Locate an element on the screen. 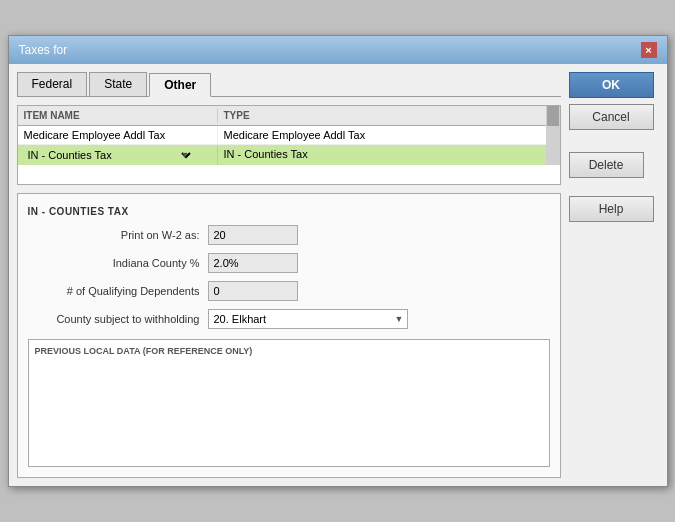 The height and width of the screenshot is (522, 675). row-type-0: Medicare Employee Addl Tax is located at coordinates (382, 135).